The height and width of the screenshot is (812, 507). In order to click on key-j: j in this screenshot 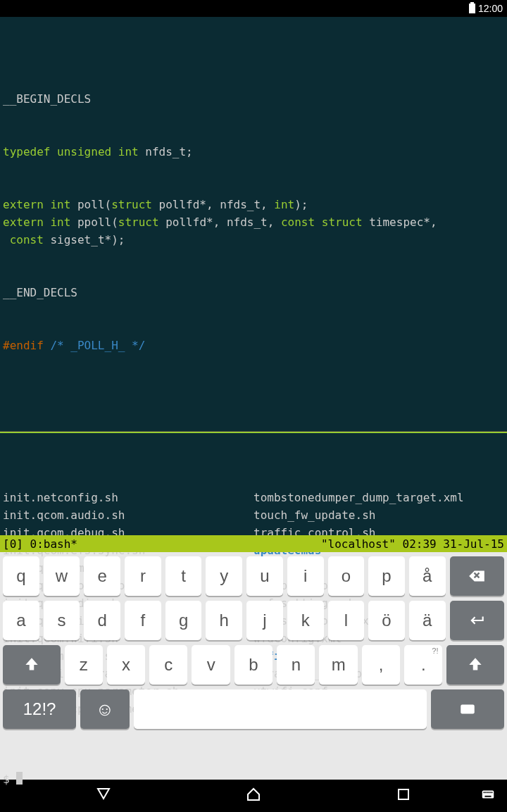, I will do `click(265, 620)`.